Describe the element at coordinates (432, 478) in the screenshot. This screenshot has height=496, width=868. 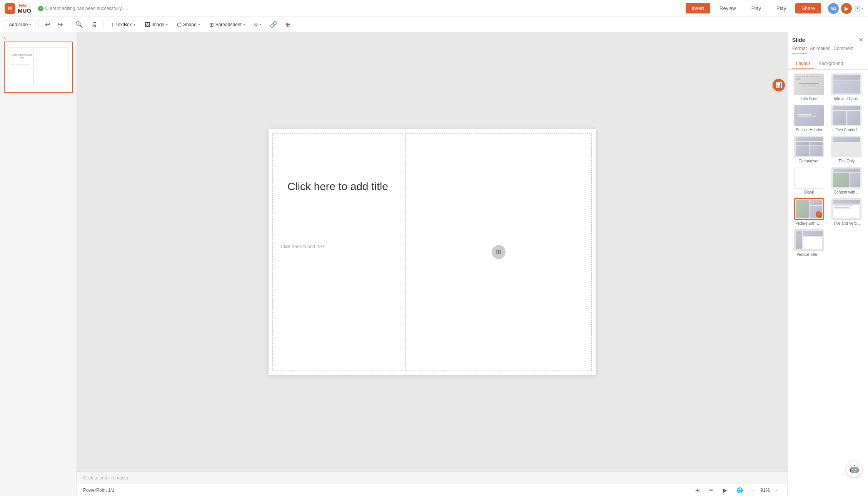
I see `remarks-bar: Click to enter remarks` at that location.